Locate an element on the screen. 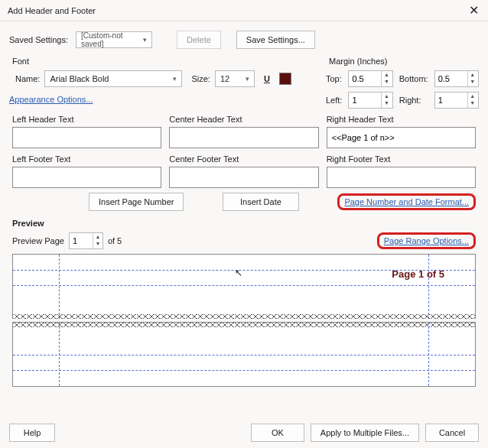 This screenshot has height=448, width=488. margin-top-label: Top: is located at coordinates (333, 79).